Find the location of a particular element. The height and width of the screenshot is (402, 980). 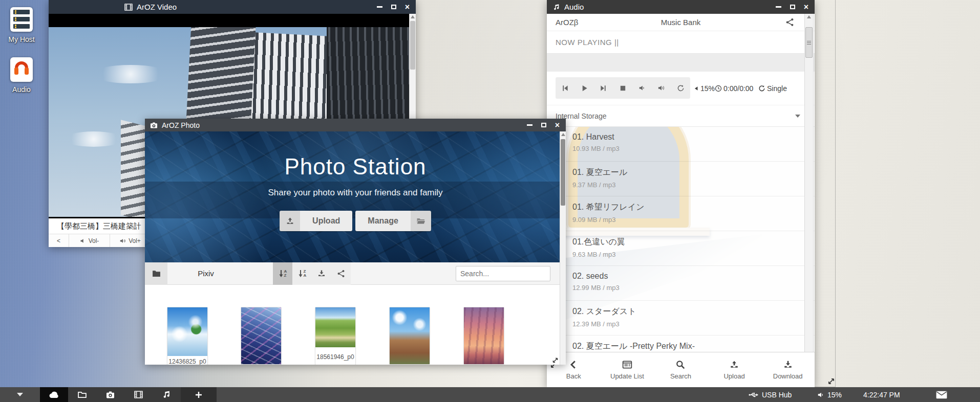

play-mode: Single is located at coordinates (773, 88).